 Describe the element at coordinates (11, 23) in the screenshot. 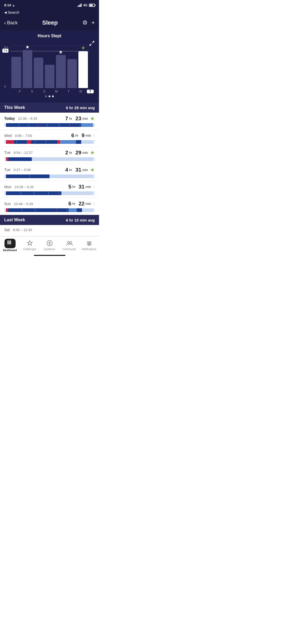

I see `back-button: ‹ Back` at that location.